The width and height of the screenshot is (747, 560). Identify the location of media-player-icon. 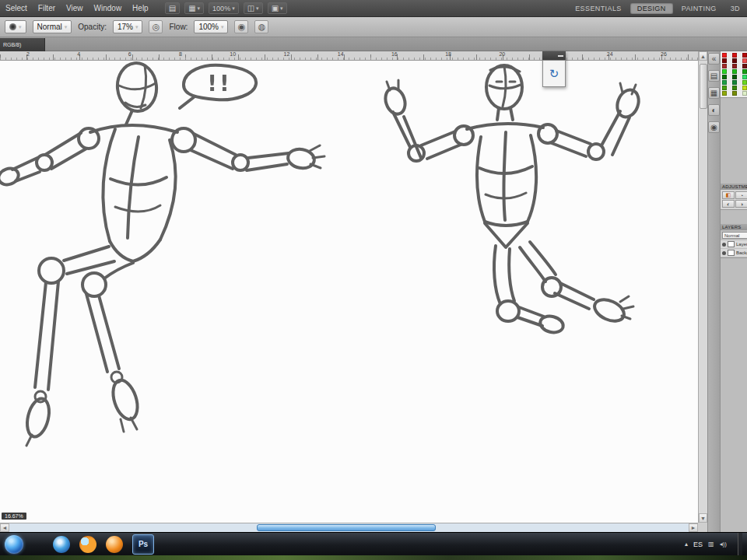
(61, 544).